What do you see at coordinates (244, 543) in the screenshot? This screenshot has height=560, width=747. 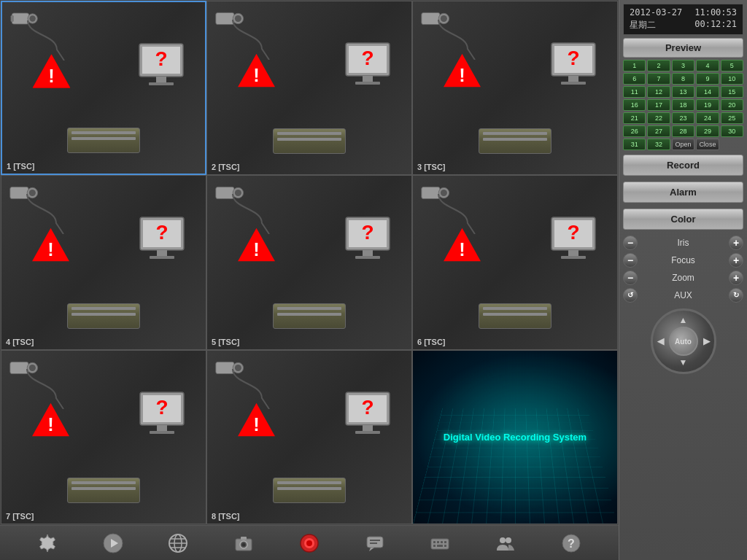 I see `camera-settings-button` at bounding box center [244, 543].